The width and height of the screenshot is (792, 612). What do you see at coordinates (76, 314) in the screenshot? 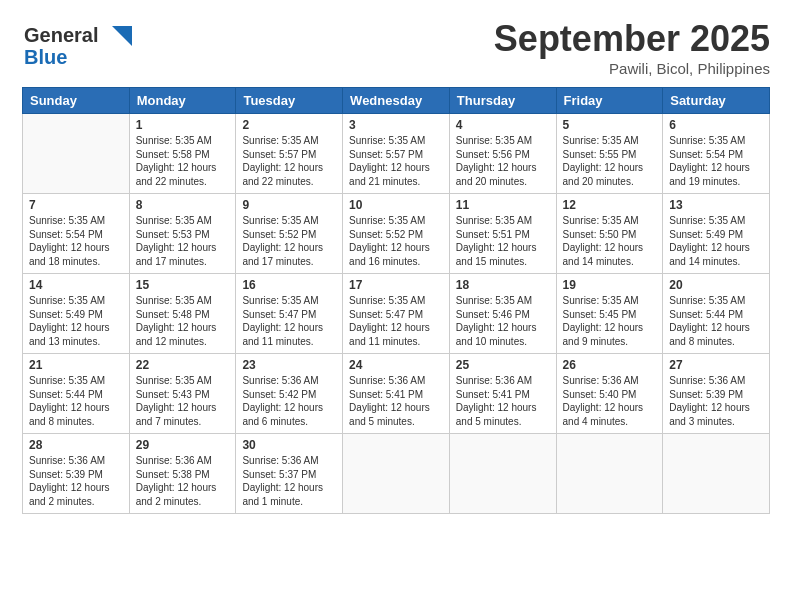
I see `calendar-cell: 14Sunrise: 5:35 AM Sunset: 5:49 PM Dayli…` at bounding box center [76, 314].